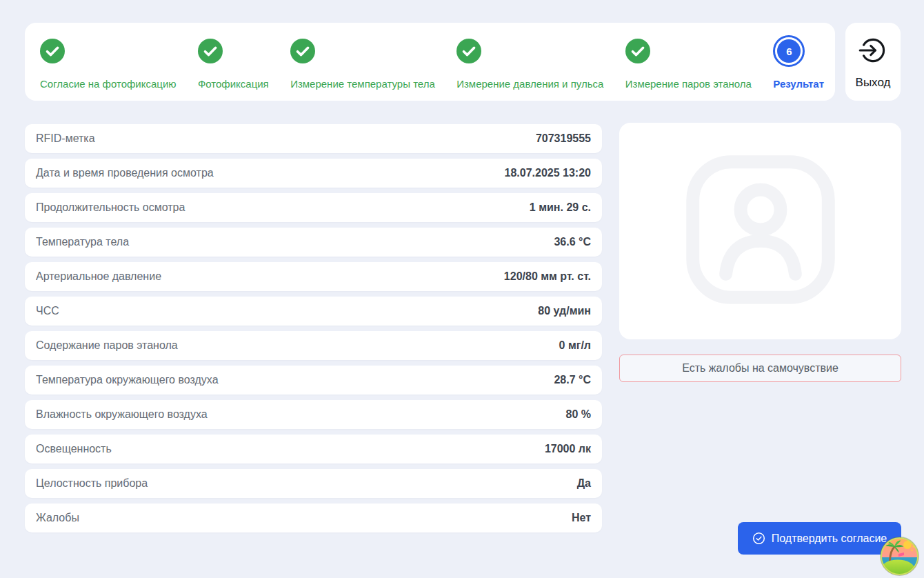  Describe the element at coordinates (233, 68) in the screenshot. I see `stepper-step-photo: Фотофиксация` at that location.